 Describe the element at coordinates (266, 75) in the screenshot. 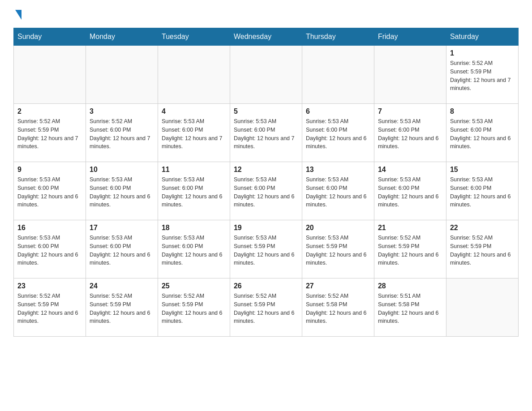

I see `calendar-week-row: 1Sunrise: 5:52 AMSunset: 5:59 PMDaylight…` at that location.